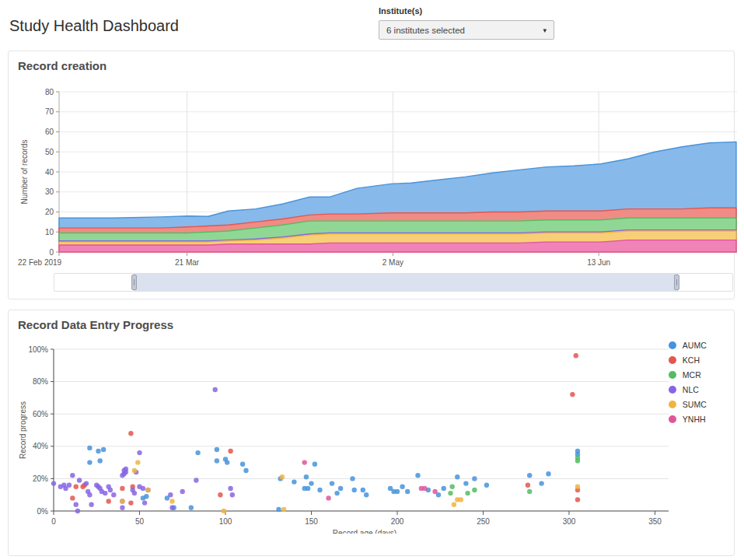 Image resolution: width=744 pixels, height=560 pixels. I want to click on slider-handle-left, so click(134, 282).